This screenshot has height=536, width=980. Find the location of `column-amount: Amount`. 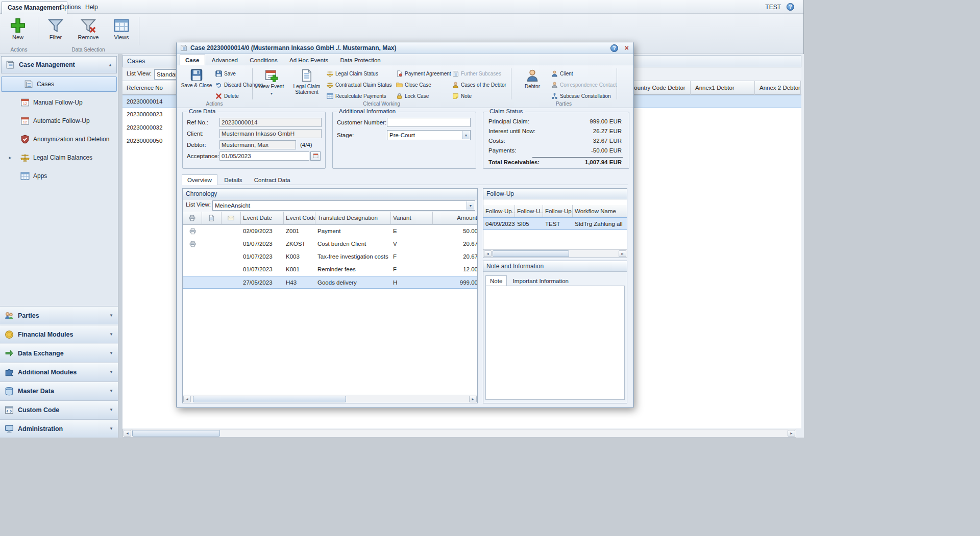

column-amount: Amount is located at coordinates (455, 218).